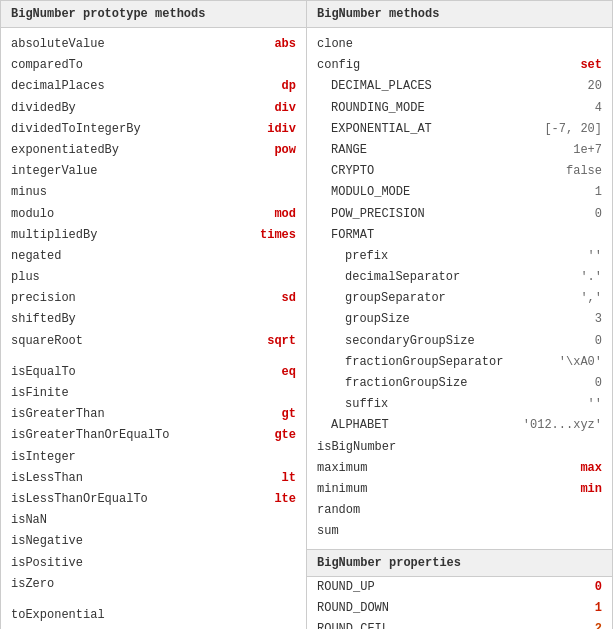  I want to click on method-alias: sd, so click(289, 298).